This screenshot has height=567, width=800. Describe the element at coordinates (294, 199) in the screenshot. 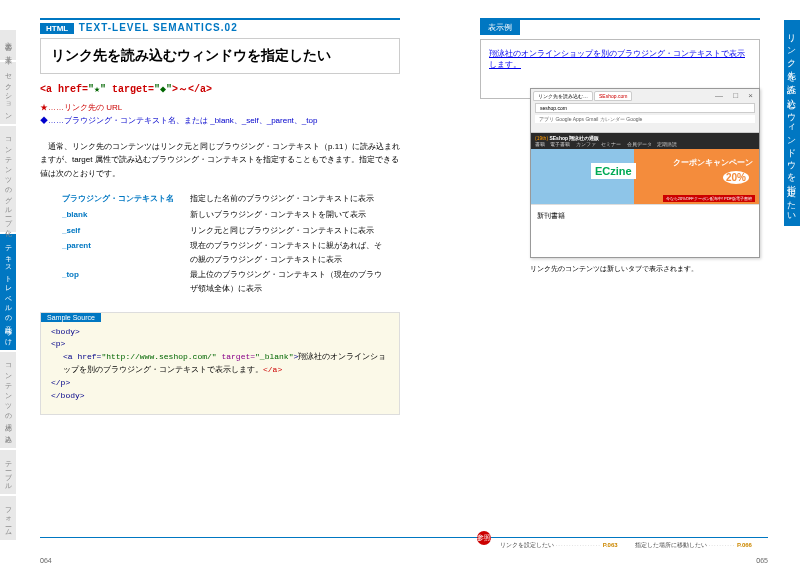

I see `param-desc: 指定した名前のブラウジング・コンテキストに表示` at that location.